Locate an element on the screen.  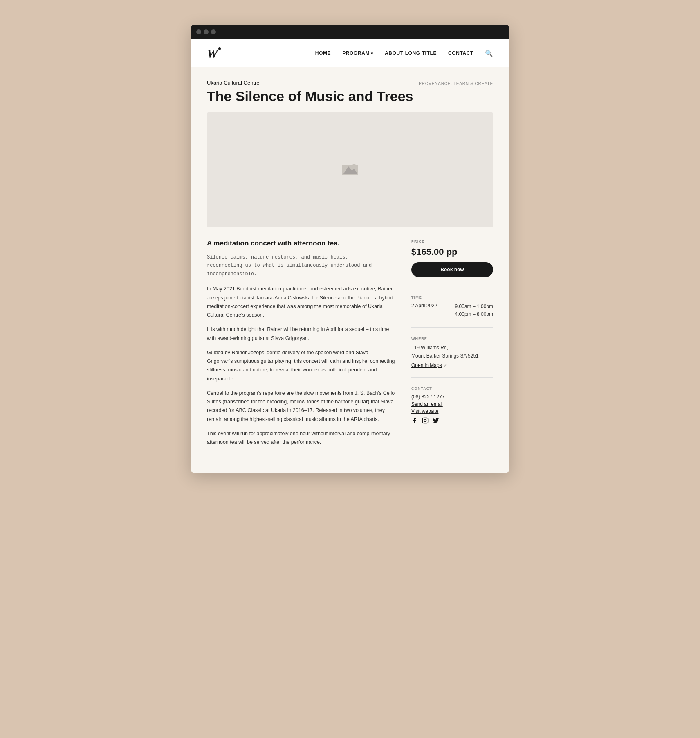
twitter-icon is located at coordinates (436, 421).